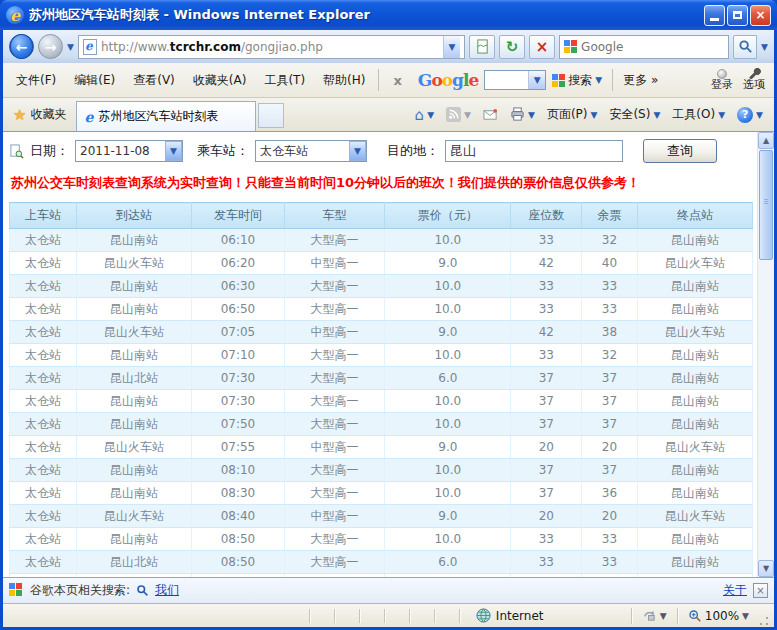  What do you see at coordinates (50, 46) in the screenshot?
I see `forward-button: →` at bounding box center [50, 46].